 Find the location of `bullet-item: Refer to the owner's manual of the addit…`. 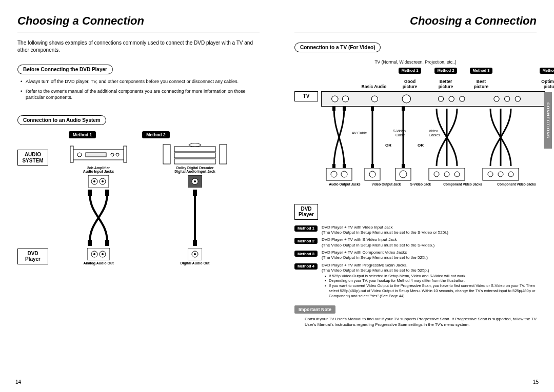

bullet-item: Refer to the owner's manual of the addit… is located at coordinates (143, 94).